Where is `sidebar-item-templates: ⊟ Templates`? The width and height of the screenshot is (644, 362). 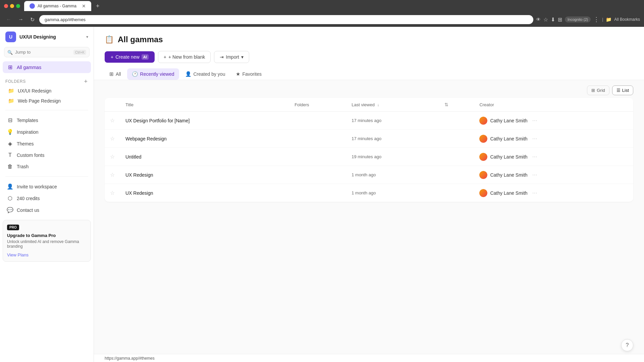
sidebar-item-templates: ⊟ Templates is located at coordinates (47, 120).